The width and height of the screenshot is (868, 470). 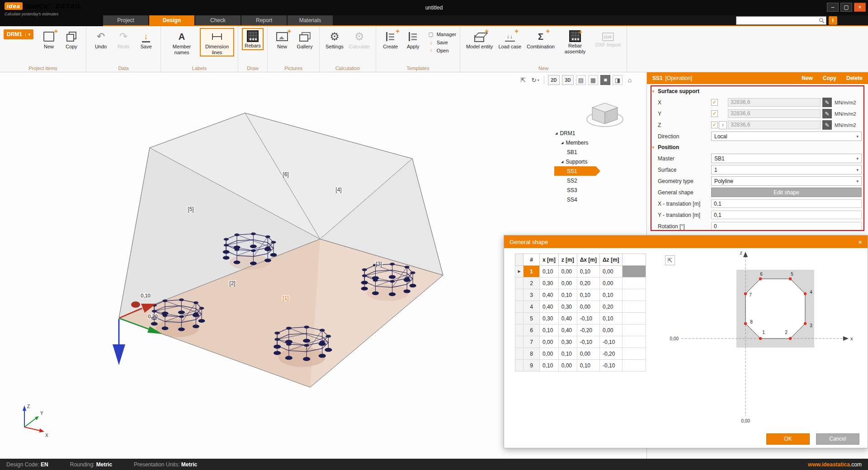 What do you see at coordinates (723, 125) in the screenshot?
I see `z-direction-icon: ↑` at bounding box center [723, 125].